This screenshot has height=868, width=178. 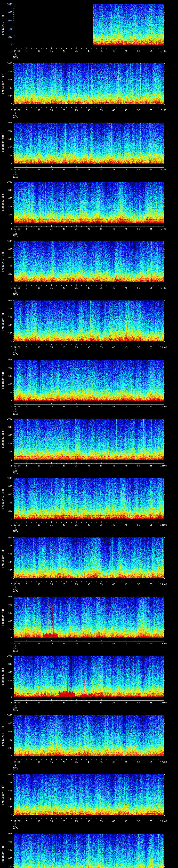 I want to click on x-end-time-label: 12:00, so click(x=164, y=466).